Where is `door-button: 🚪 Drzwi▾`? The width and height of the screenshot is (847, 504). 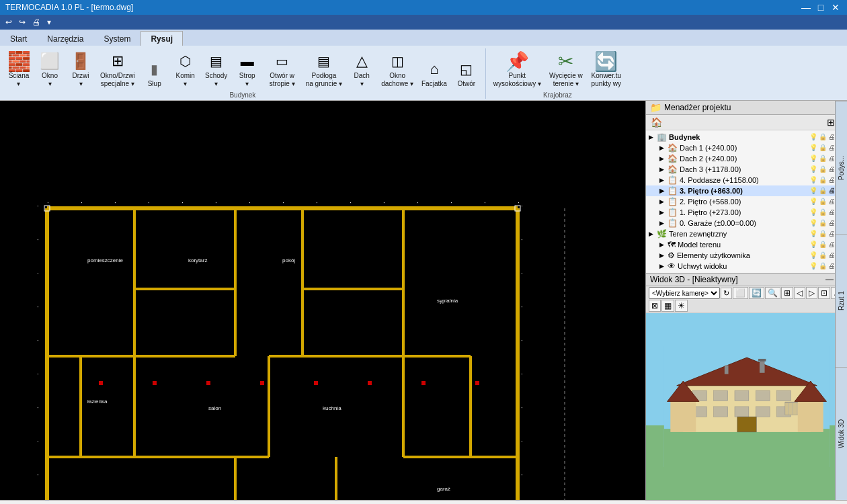 door-button: 🚪 Drzwi▾ is located at coordinates (81, 69).